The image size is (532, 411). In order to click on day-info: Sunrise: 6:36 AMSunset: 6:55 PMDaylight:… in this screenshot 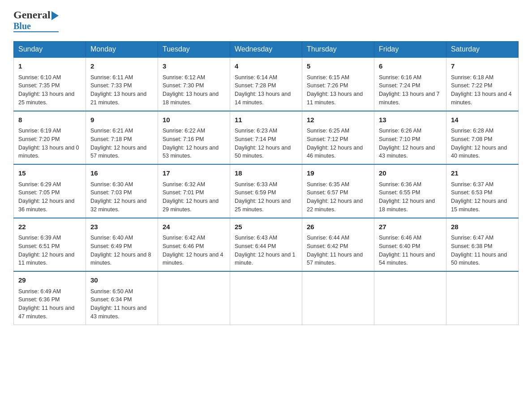, I will do `click(410, 197)`.